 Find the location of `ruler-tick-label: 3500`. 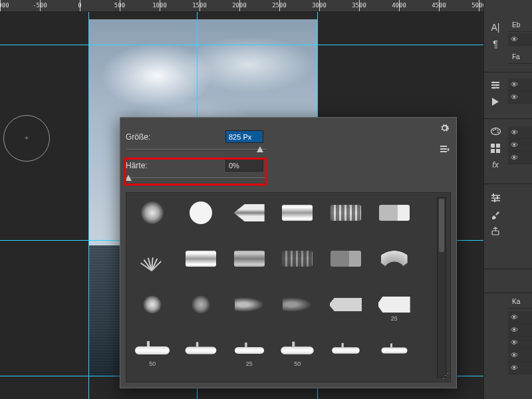

ruler-tick-label: 3500 is located at coordinates (359, 5).